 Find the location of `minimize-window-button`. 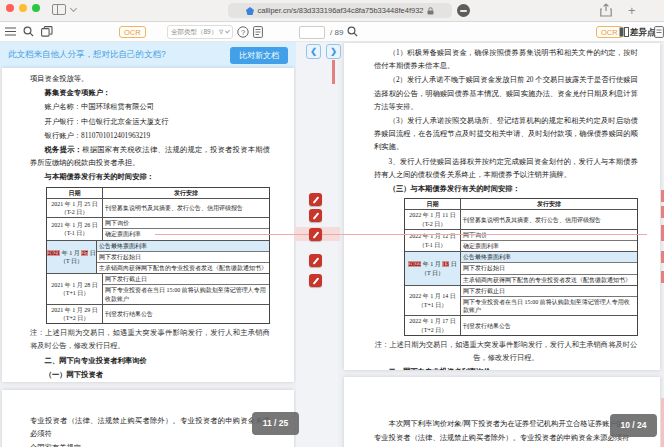

minimize-window-button is located at coordinates (23, 8).